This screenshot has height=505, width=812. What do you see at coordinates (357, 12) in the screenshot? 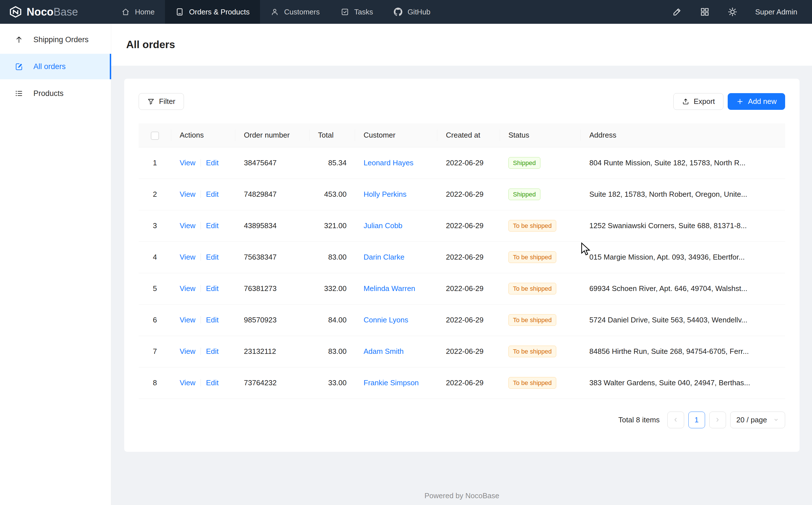
I see `nav-item-tasks: Tasks` at bounding box center [357, 12].